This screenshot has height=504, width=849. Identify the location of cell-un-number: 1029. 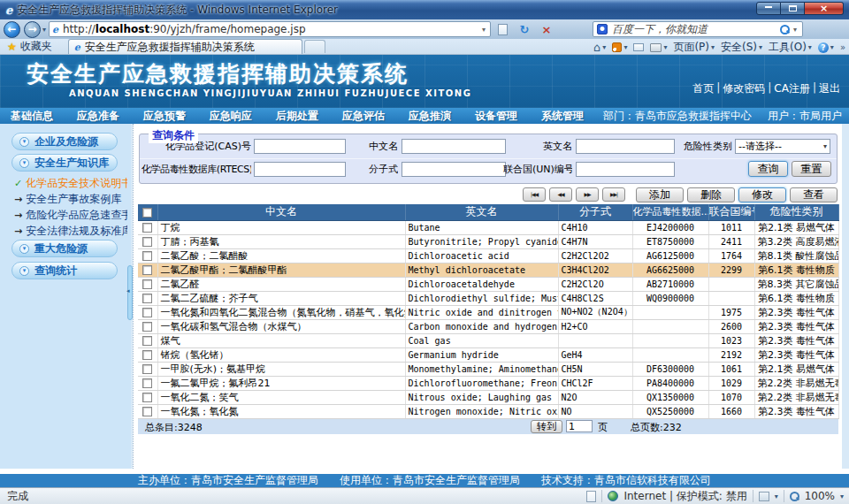
(731, 383).